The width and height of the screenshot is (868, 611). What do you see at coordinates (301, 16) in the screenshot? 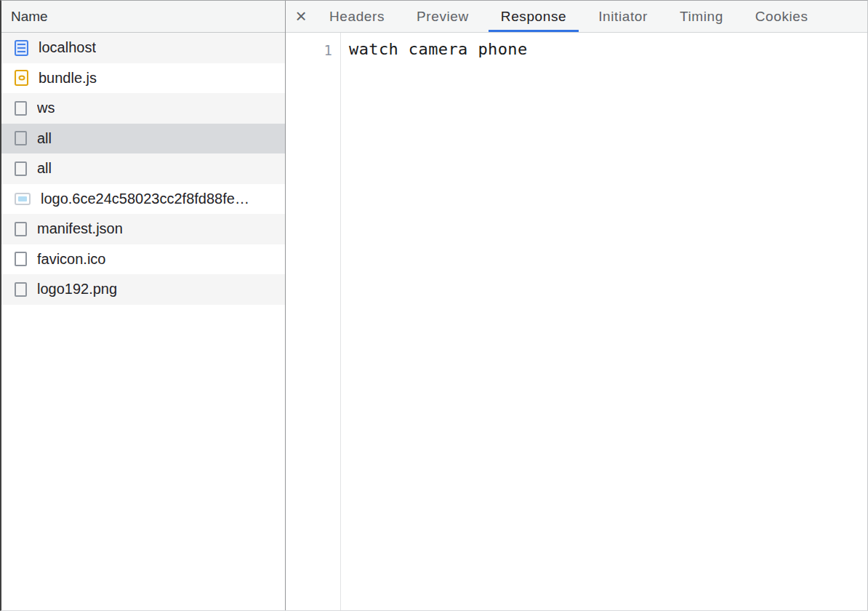
I see `close-icon: ×` at bounding box center [301, 16].